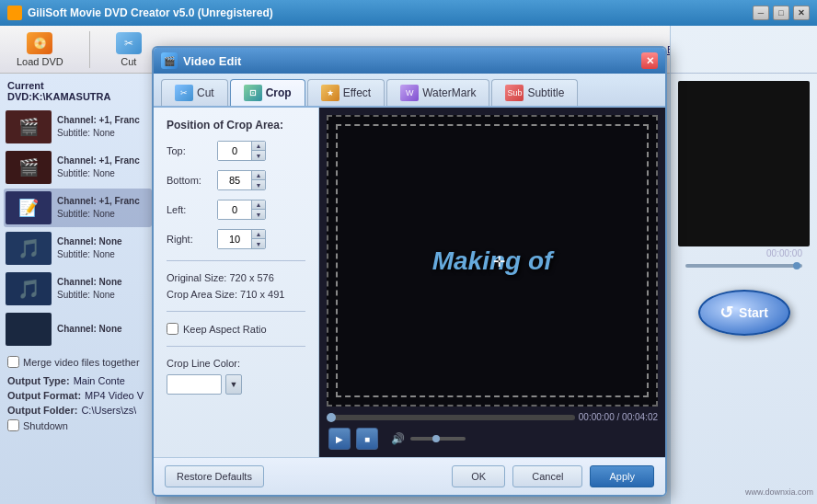 Image resolution: width=817 pixels, height=504 pixels. What do you see at coordinates (77, 248) in the screenshot?
I see `dvd-item-3: 🎵 Channel: None Subtitle: None` at bounding box center [77, 248].